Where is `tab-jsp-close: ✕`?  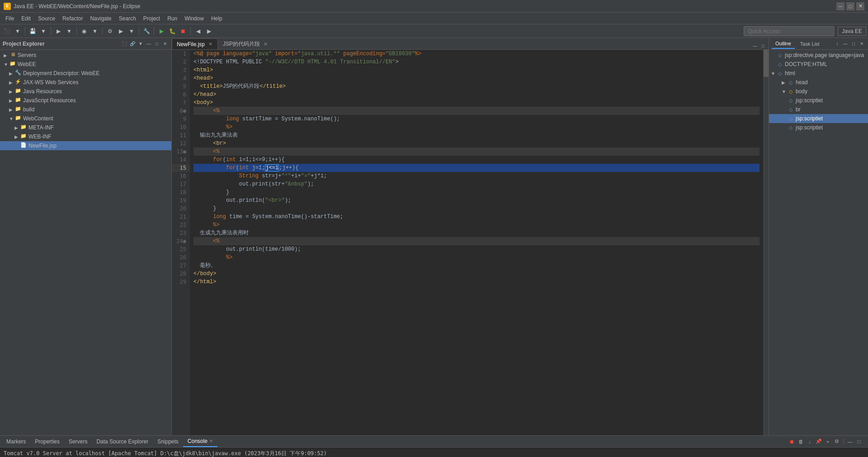
tab-jsp-close: ✕ is located at coordinates (265, 44).